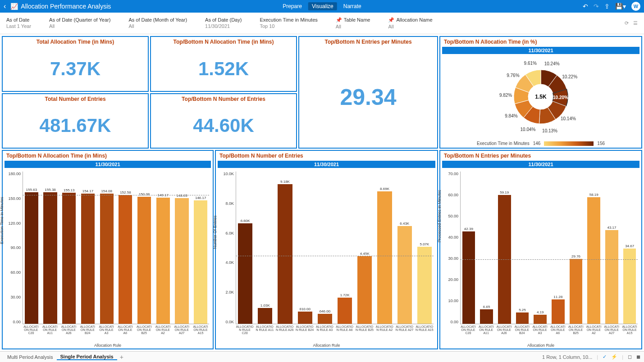 The height and width of the screenshot is (362, 644). Describe the element at coordinates (425, 248) in the screenshot. I see `bar: 5.07K` at that location.